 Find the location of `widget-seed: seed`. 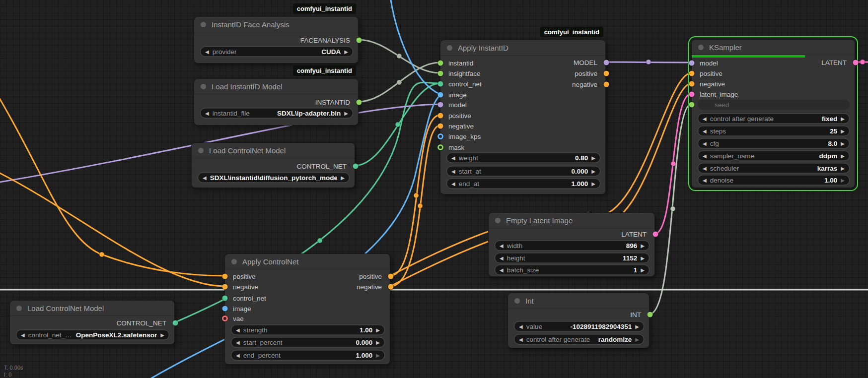

widget-seed: seed is located at coordinates (774, 105).